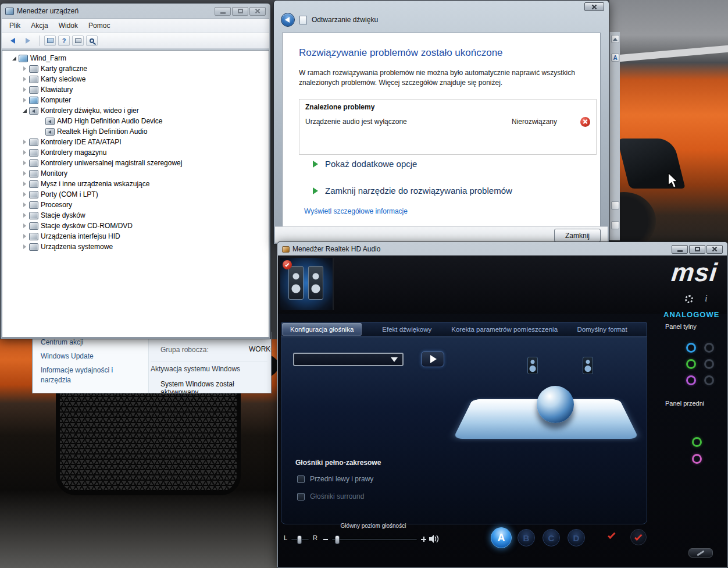 The width and height of the screenshot is (728, 568). I want to click on console-window-button, so click(50, 41).